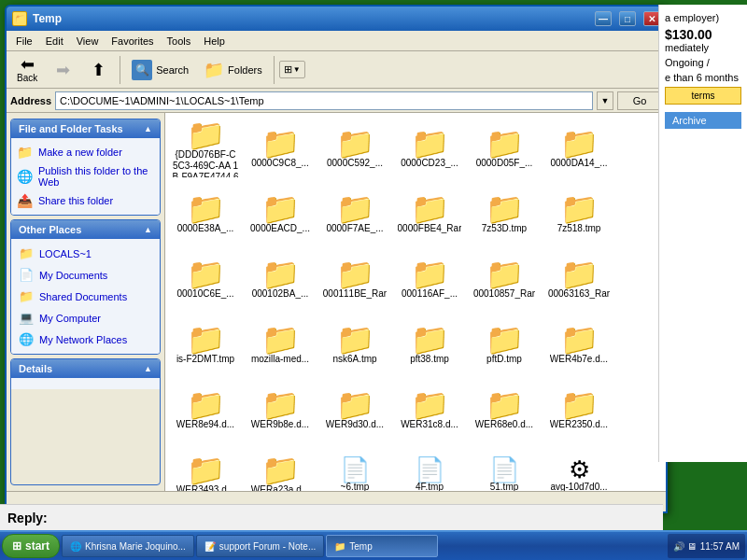 The width and height of the screenshot is (747, 560). Describe the element at coordinates (430, 344) in the screenshot. I see `file-item: 📁 pft38.tmp` at that location.